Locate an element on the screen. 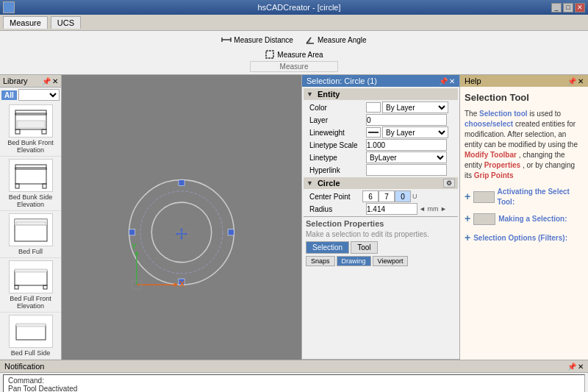  circle-section-header: ▼ Circle ⚙ is located at coordinates (381, 183).